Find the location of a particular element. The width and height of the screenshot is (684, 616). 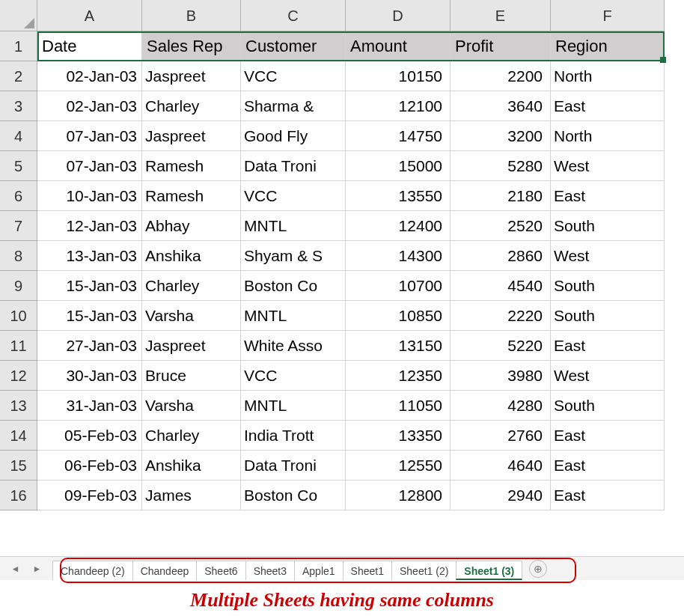

data-cell: 2860 is located at coordinates (501, 256).